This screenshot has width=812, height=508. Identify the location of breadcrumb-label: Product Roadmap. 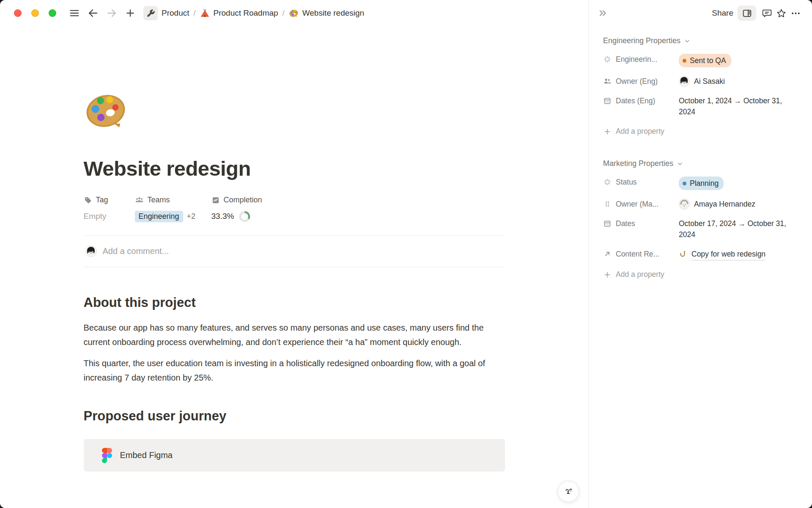
(246, 13).